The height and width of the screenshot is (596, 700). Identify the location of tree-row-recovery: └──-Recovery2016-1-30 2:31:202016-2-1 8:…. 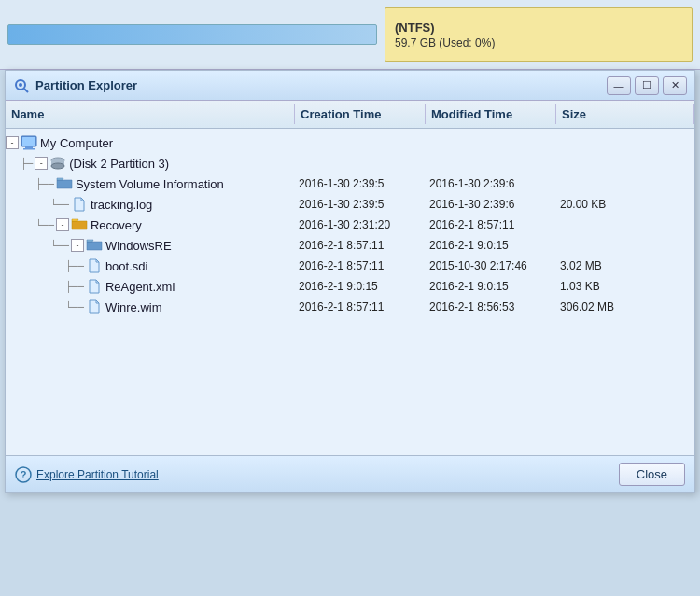
(350, 225).